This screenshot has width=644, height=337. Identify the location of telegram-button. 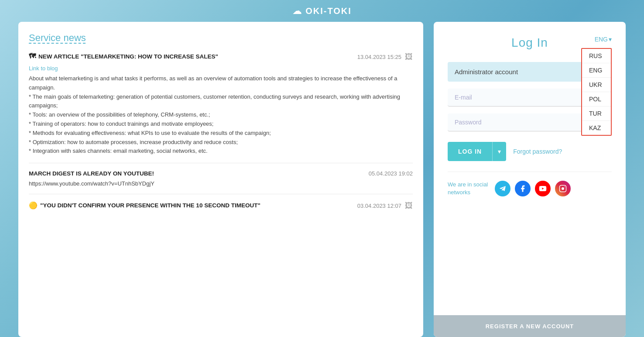
(503, 189).